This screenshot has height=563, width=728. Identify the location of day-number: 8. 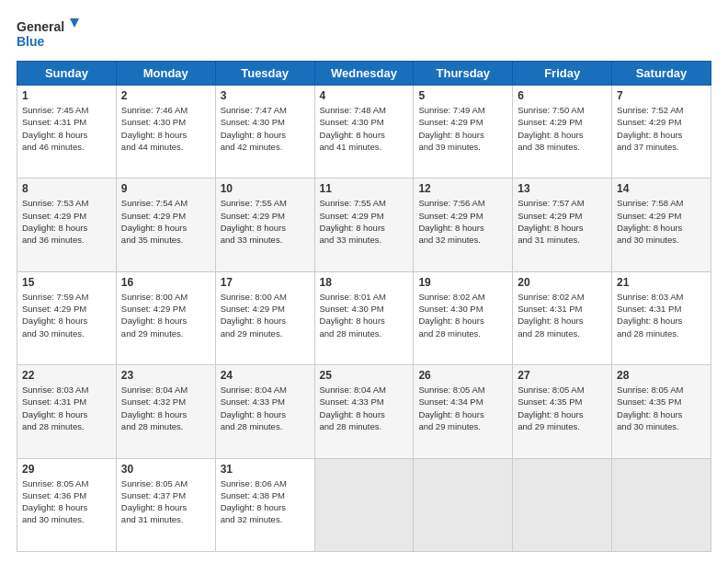
(66, 189).